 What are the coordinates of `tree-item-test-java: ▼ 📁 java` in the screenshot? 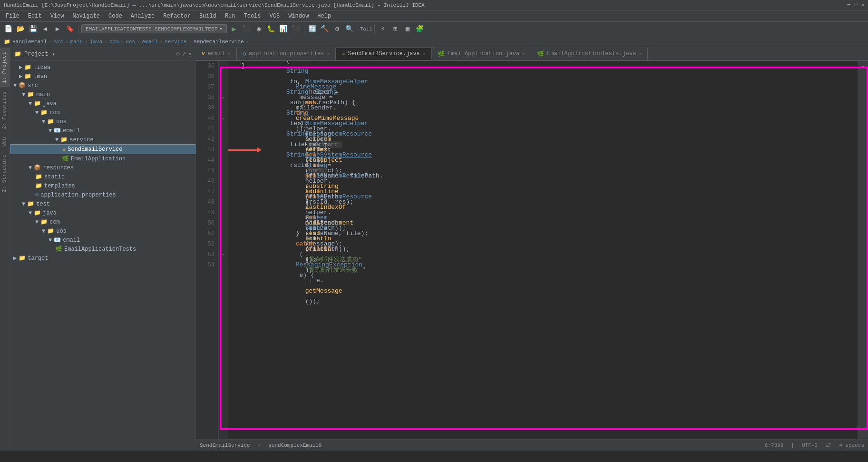 It's located at (103, 213).